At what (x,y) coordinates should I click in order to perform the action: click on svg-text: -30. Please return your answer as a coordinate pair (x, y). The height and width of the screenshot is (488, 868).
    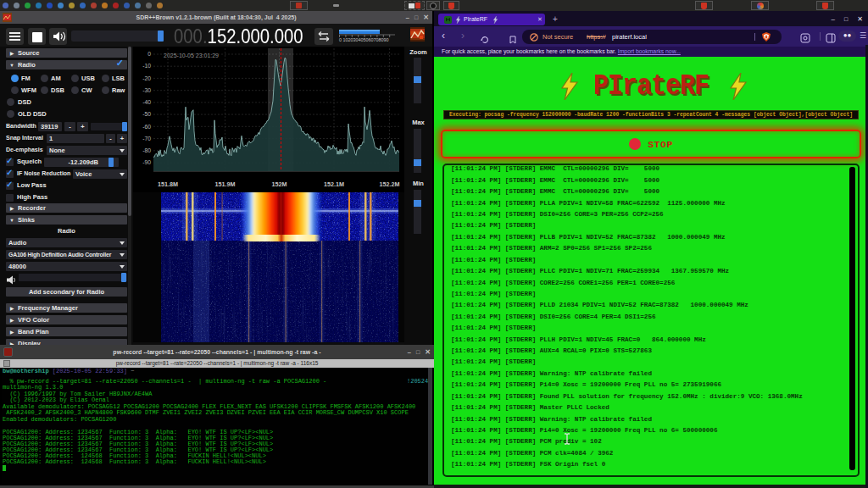
    Looking at the image, I should click on (147, 90).